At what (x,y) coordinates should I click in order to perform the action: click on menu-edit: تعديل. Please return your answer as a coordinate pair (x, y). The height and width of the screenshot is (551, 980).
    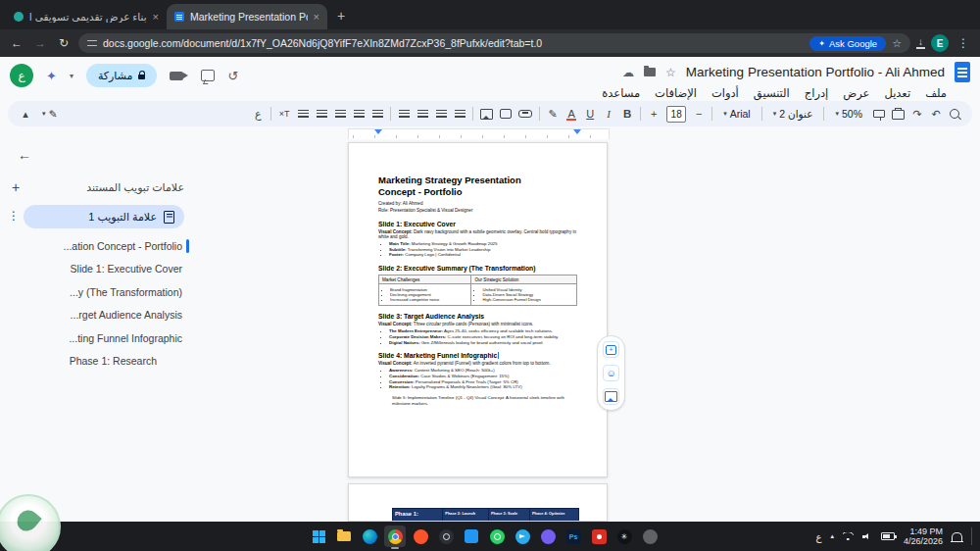
    Looking at the image, I should click on (898, 93).